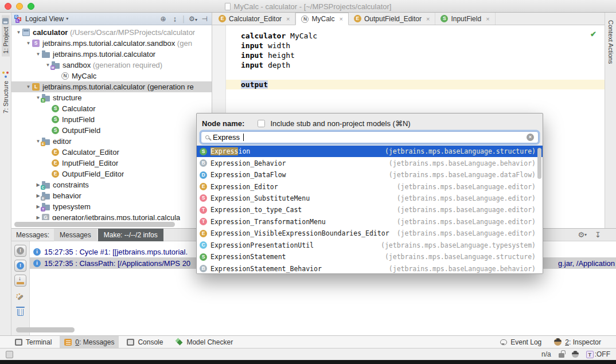  I want to click on messages-horizontal-scrollbar, so click(45, 330).